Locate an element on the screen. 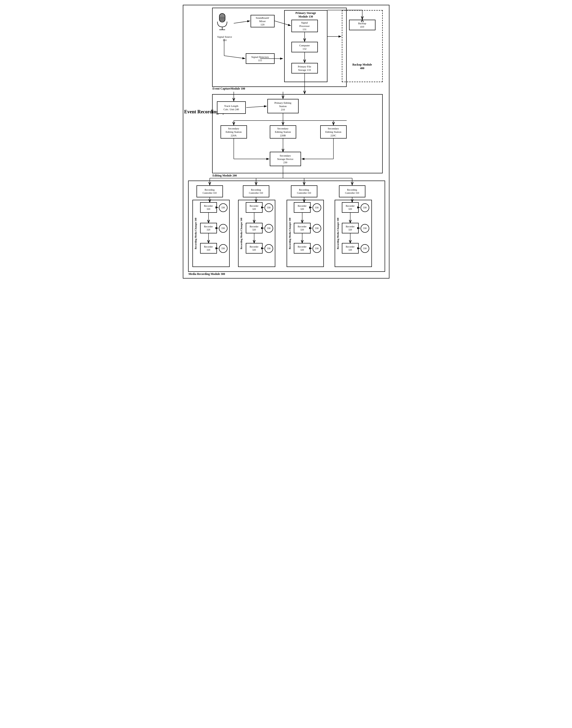 This screenshot has height=728, width=572. sec-editing-b: SecondaryEditing Station220B is located at coordinates (283, 132).